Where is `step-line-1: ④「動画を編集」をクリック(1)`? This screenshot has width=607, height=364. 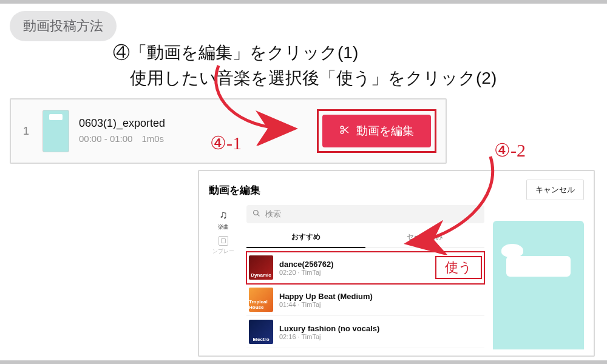
step-line-1: ④「動画を編集」をクリック(1) is located at coordinates (305, 53).